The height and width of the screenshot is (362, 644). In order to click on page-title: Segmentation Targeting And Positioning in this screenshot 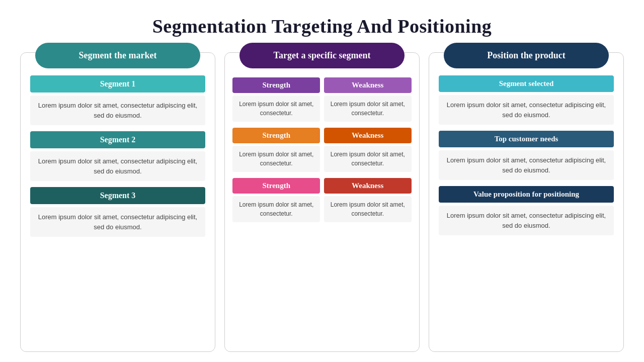, I will do `click(322, 26)`.